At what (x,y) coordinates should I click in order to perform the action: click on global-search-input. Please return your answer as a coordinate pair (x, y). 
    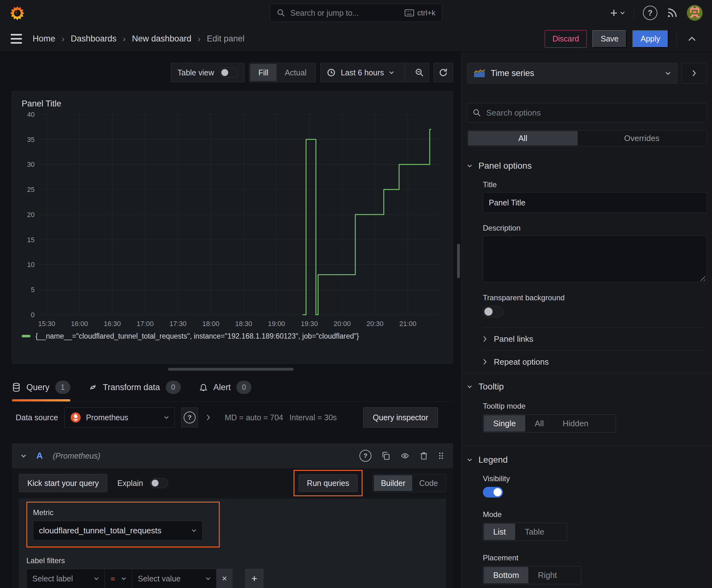
    Looking at the image, I should click on (345, 13).